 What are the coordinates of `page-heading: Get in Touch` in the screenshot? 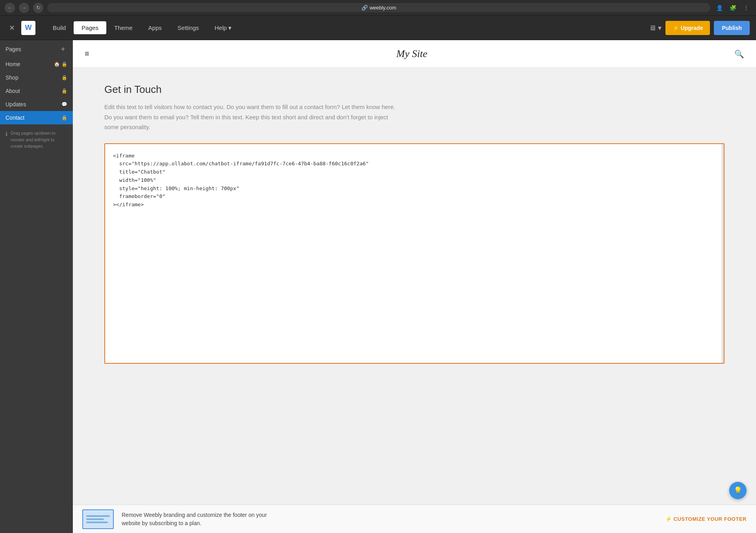 It's located at (414, 90).